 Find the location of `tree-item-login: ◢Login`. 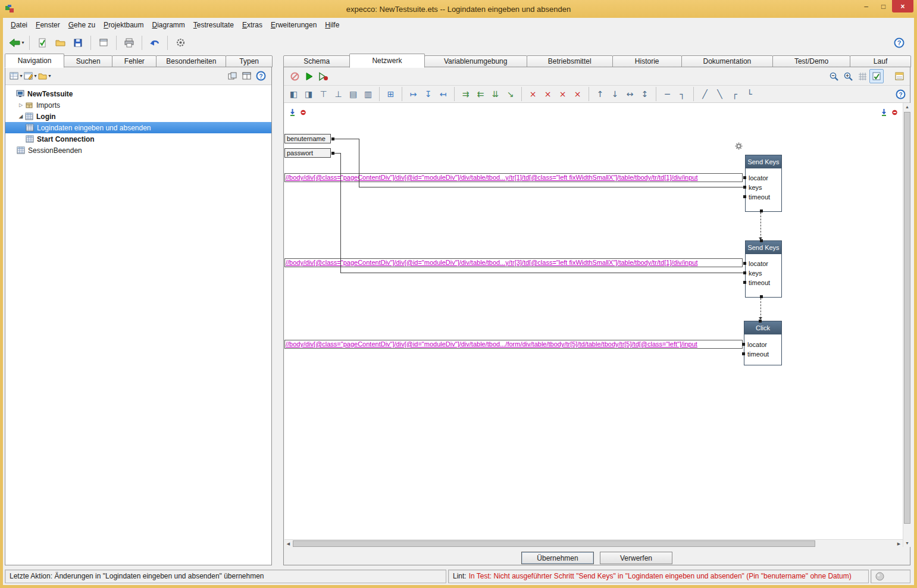

tree-item-login: ◢Login is located at coordinates (138, 117).